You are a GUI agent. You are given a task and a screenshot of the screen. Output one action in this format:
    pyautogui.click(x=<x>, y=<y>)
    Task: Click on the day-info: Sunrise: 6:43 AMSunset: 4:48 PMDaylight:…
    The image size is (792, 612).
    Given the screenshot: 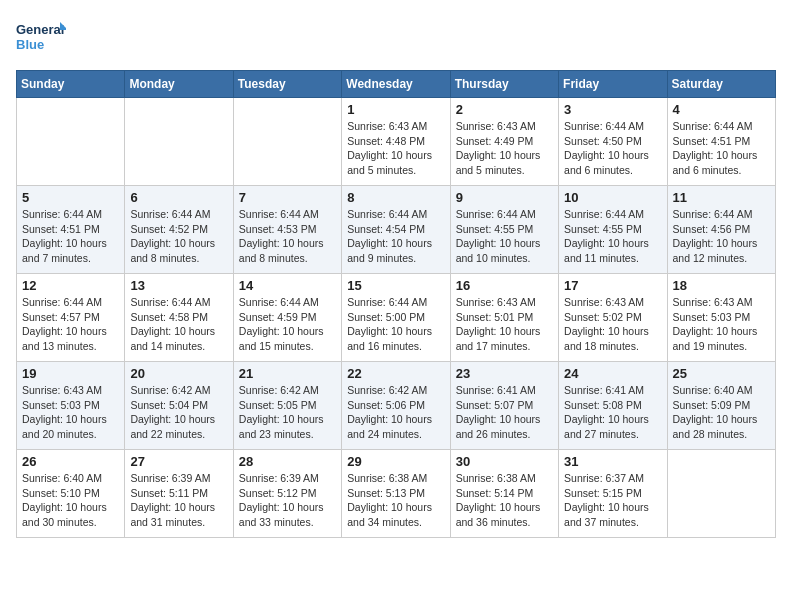 What is the action you would take?
    pyautogui.click(x=396, y=148)
    